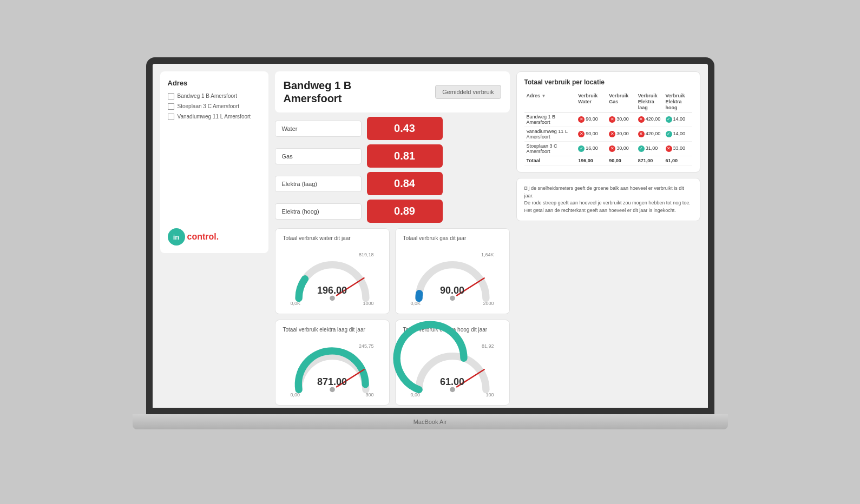 The height and width of the screenshot is (504, 860). Describe the element at coordinates (214, 117) in the screenshot. I see `address-label: Vanadiumweg 11 L Amersfoort` at that location.